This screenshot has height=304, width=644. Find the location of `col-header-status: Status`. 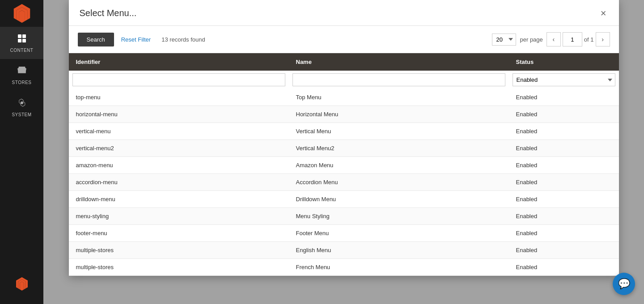

col-header-status: Status is located at coordinates (564, 62).